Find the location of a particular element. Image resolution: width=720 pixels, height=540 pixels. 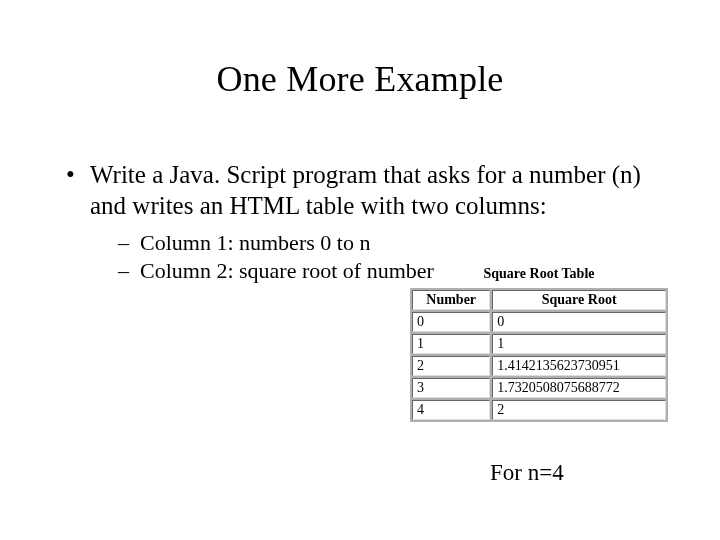

cell-number: 0 is located at coordinates (451, 322).